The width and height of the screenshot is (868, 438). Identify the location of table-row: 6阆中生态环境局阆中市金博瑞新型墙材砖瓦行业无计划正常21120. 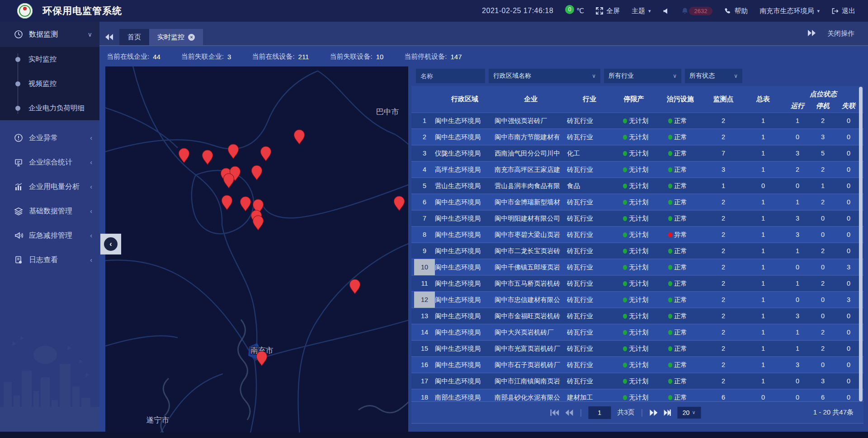
(637, 203).